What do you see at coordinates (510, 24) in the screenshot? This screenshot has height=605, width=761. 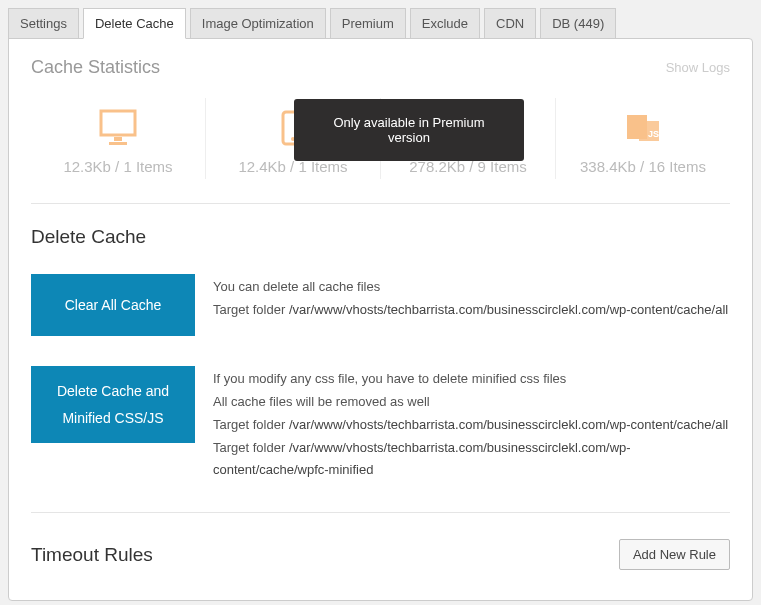 I see `tab-cdn: CDN` at bounding box center [510, 24].